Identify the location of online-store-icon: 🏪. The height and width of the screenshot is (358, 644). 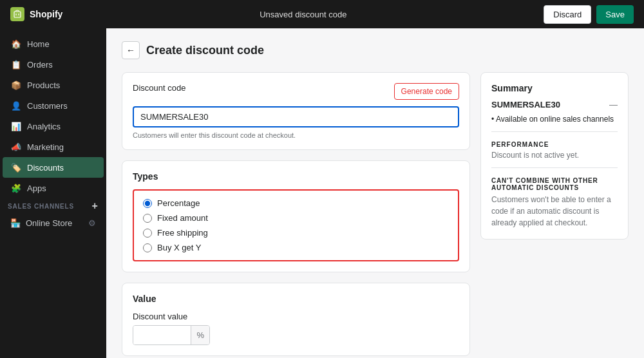
(15, 223).